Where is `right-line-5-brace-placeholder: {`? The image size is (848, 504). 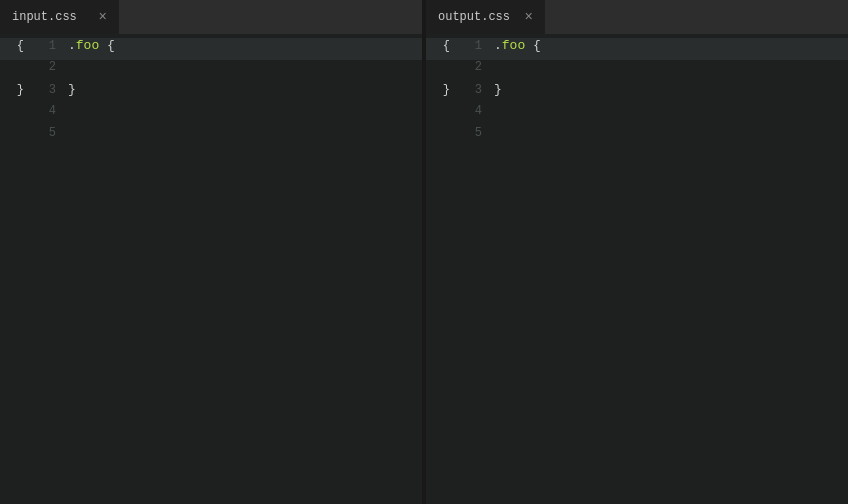 right-line-5-brace-placeholder: { is located at coordinates (442, 133).